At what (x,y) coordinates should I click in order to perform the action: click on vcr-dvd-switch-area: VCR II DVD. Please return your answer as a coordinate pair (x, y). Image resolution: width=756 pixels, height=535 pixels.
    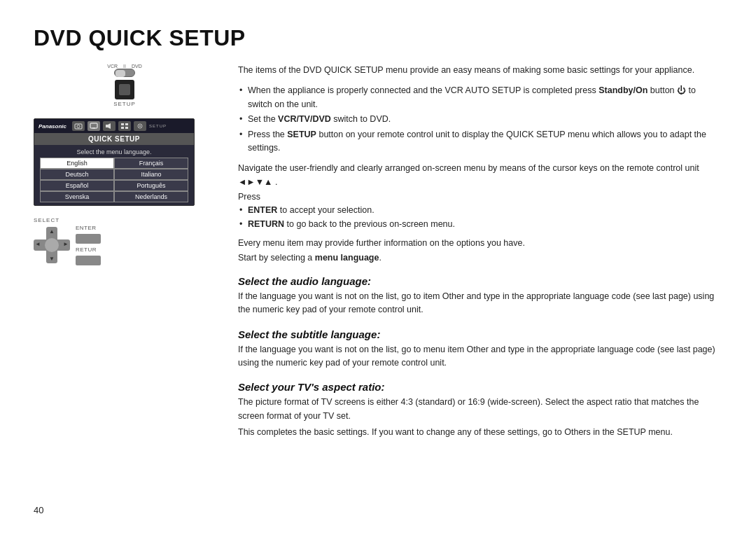
    Looking at the image, I should click on (125, 70).